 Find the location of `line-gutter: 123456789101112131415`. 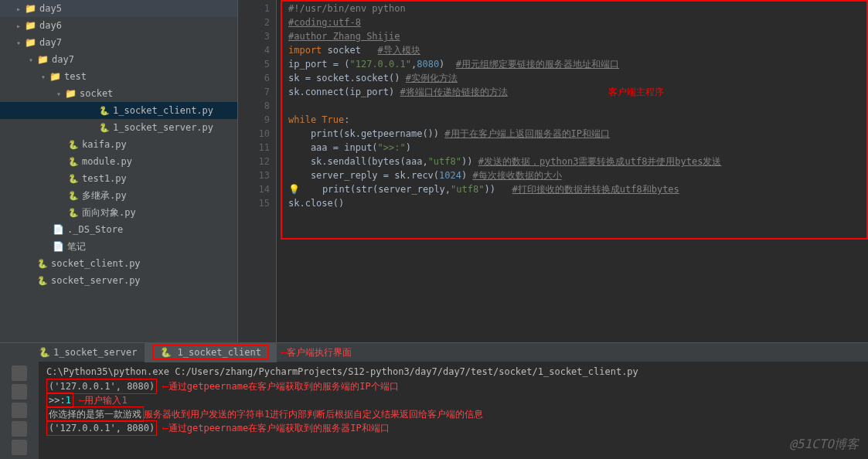

line-gutter: 123456789101112131415 is located at coordinates (257, 172).